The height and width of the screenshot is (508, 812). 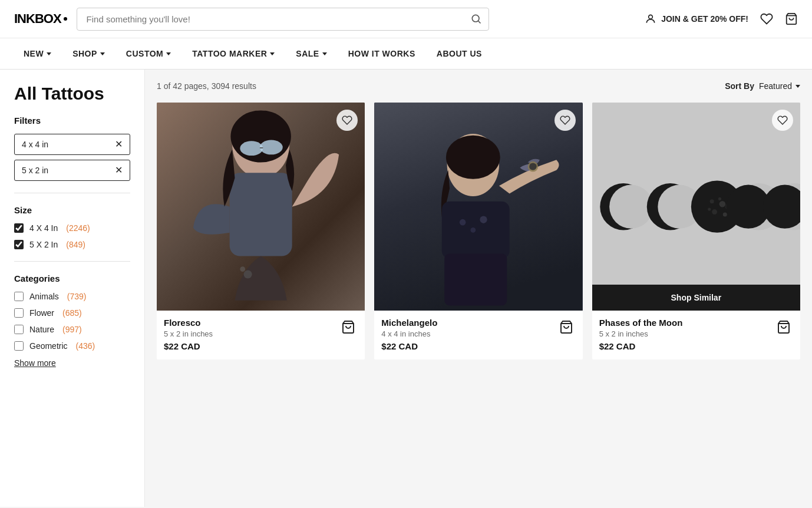 What do you see at coordinates (233, 54) in the screenshot?
I see `nav-item-tattoo-marker: TATTOO MARKER` at bounding box center [233, 54].